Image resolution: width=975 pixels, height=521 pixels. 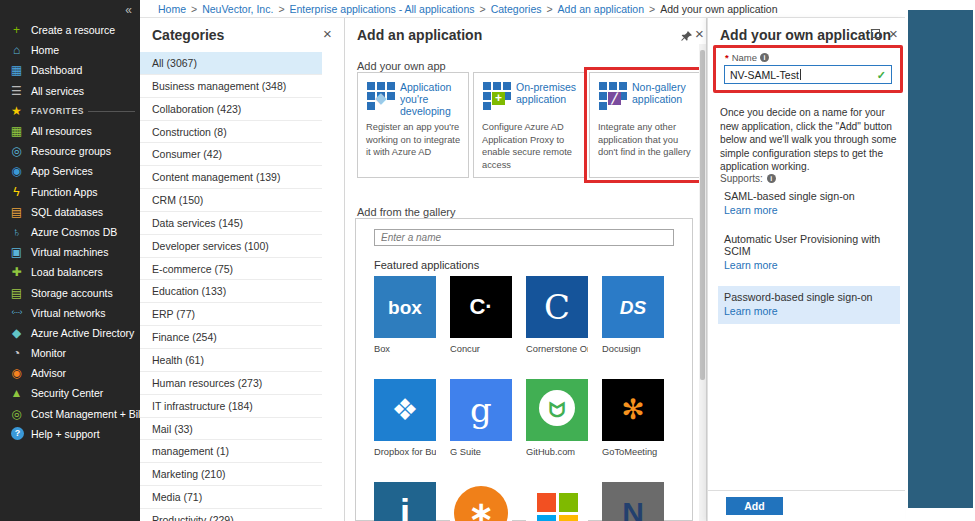 I want to click on category-row: Developer services (100), so click(x=231, y=246).